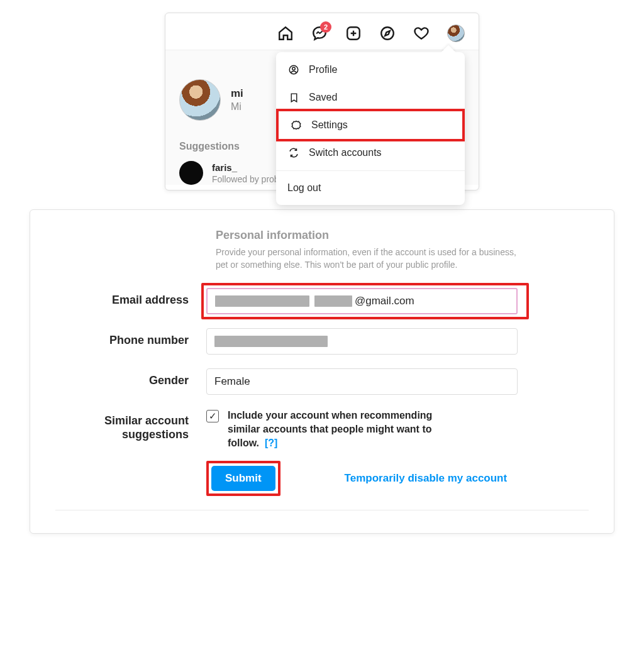  What do you see at coordinates (294, 97) in the screenshot?
I see `bookmark-icon` at bounding box center [294, 97].